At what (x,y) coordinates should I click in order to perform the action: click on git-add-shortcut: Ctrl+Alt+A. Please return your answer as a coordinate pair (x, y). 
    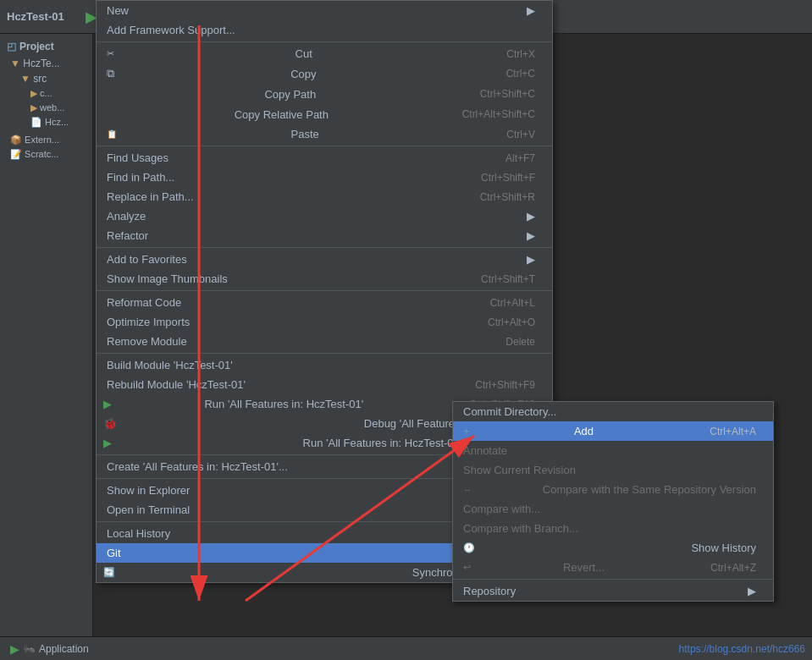
    Looking at the image, I should click on (733, 432).